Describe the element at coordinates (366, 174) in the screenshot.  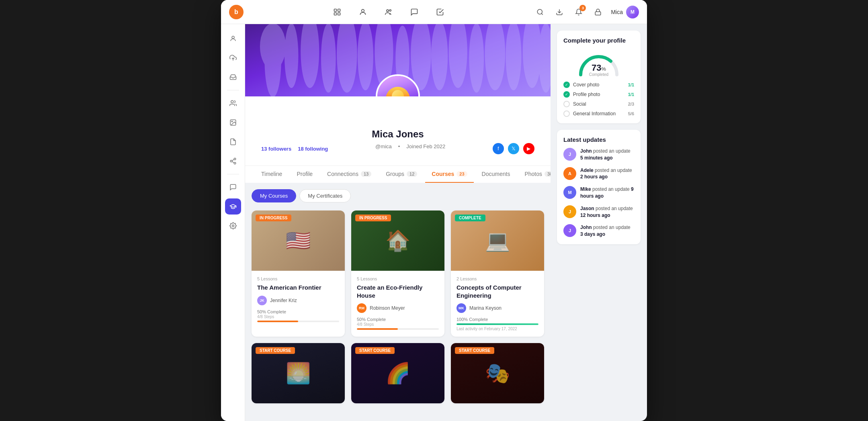
I see `connections-badge: 13` at that location.